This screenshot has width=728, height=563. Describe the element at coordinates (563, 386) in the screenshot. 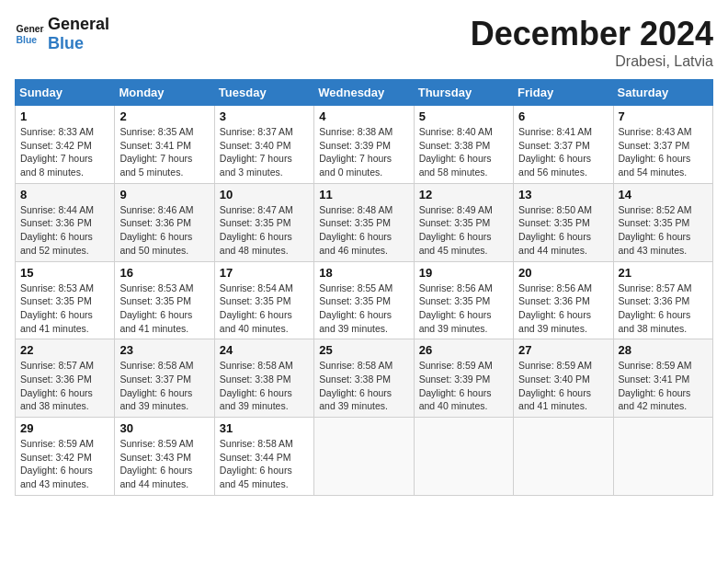

I see `day-info: Sunrise: 8:59 AM Sunset: 3:40 PM Dayligh…` at that location.